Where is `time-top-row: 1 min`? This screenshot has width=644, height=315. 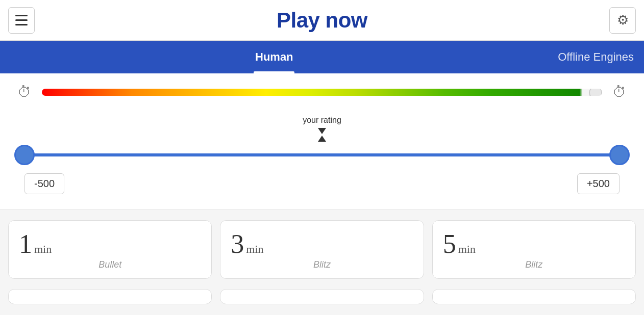 time-top-row: 1 min is located at coordinates (35, 244).